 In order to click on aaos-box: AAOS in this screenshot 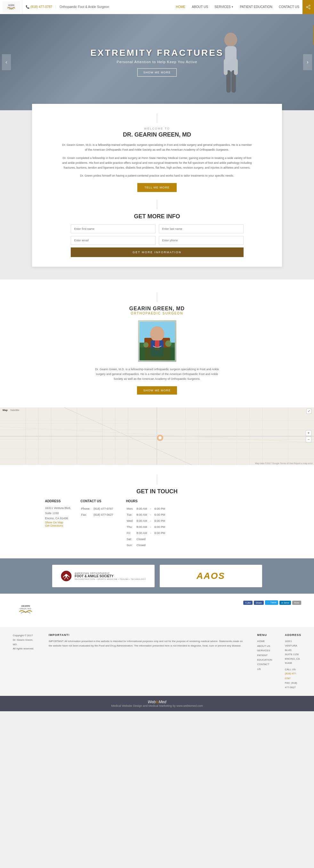, I will do `click(211, 576)`.